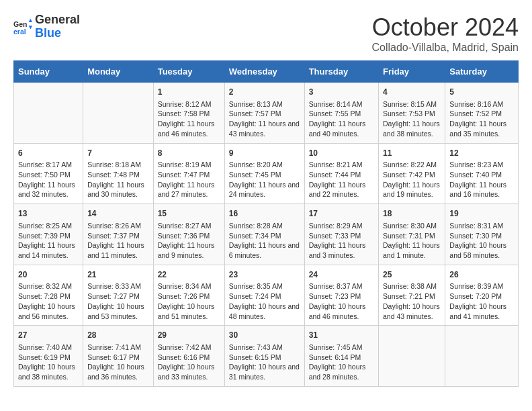  I want to click on calendar-cell: 16Sunrise: 8:28 AMSunset: 7:34 PMDayligh…, so click(265, 235).